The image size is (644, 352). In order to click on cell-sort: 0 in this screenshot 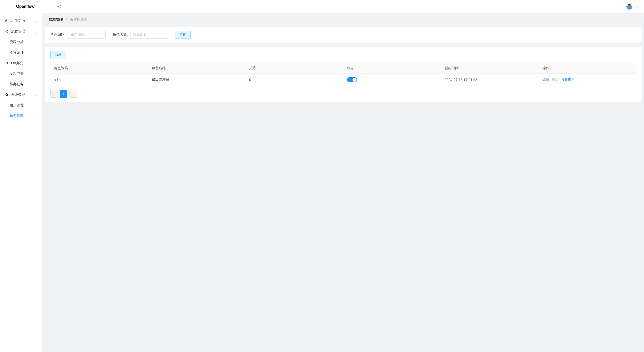, I will do `click(295, 80)`.